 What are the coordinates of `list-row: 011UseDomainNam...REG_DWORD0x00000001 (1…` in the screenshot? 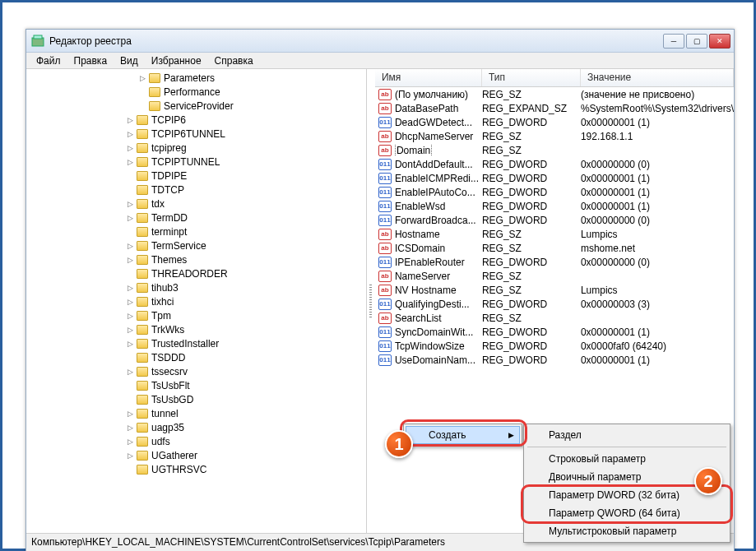 It's located at (554, 360).